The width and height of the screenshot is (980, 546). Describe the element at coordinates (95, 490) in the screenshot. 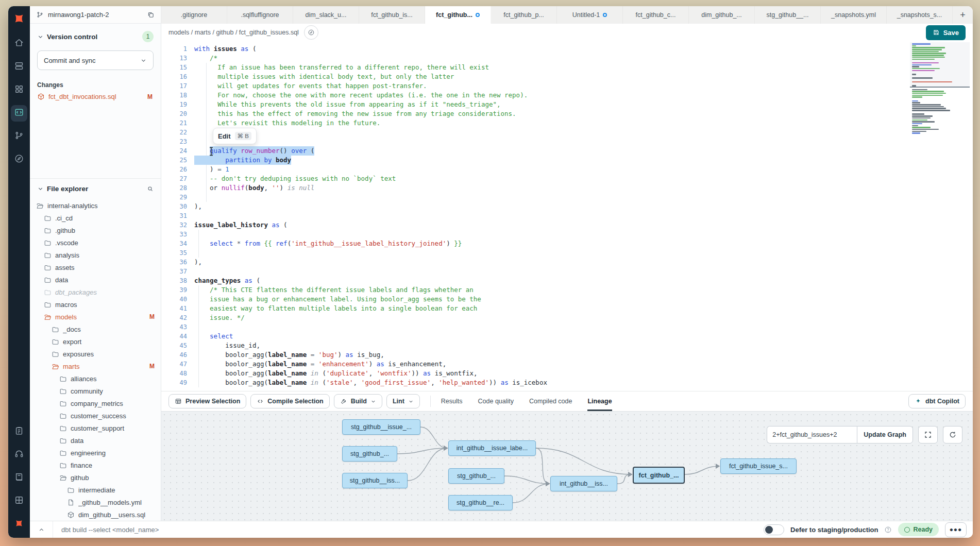

I see `tree-item: intermediate` at that location.